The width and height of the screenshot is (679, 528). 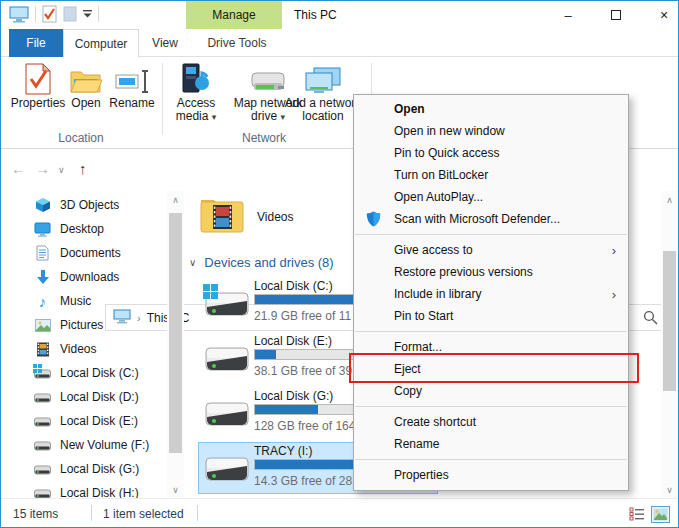 What do you see at coordinates (616, 15) in the screenshot?
I see `maximize-button` at bounding box center [616, 15].